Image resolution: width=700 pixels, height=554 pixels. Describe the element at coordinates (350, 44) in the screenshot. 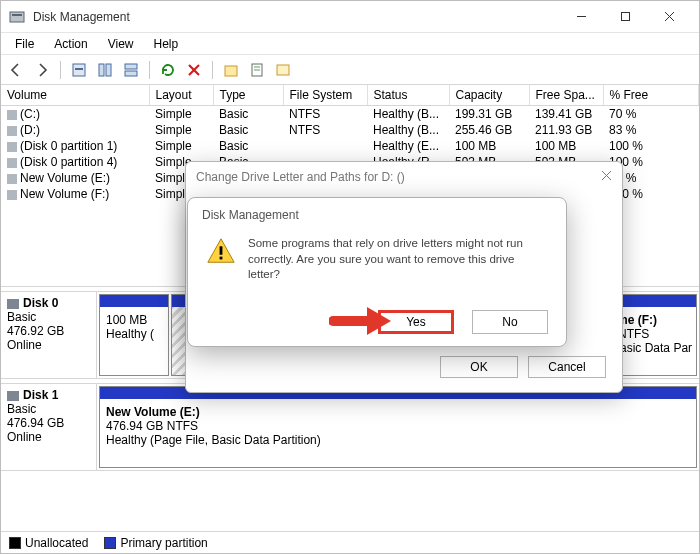

I see `menubar: File Action View Help` at that location.